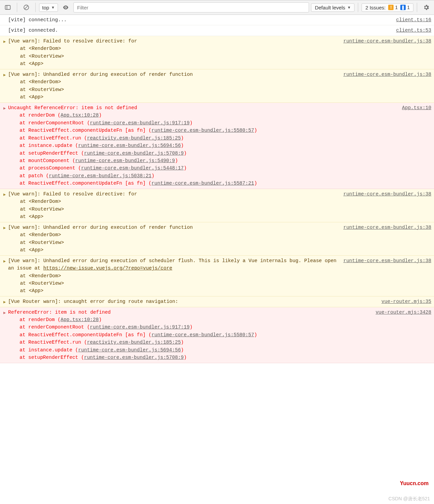 Image resolution: width=434 pixels, height=504 pixels. Describe the element at coordinates (174, 53) in the screenshot. I see `message-body: [Vue warn]: Failed to resolve directive:…` at that location.